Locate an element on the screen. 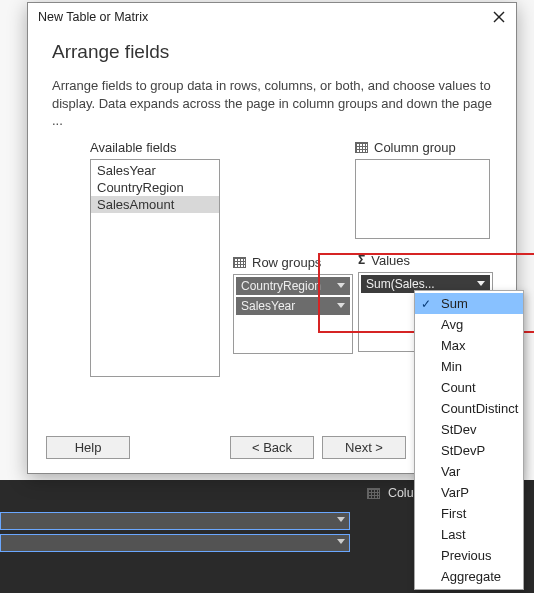 The height and width of the screenshot is (593, 534). row-groups-dropzone: CountryRegionSalesYear is located at coordinates (293, 314).